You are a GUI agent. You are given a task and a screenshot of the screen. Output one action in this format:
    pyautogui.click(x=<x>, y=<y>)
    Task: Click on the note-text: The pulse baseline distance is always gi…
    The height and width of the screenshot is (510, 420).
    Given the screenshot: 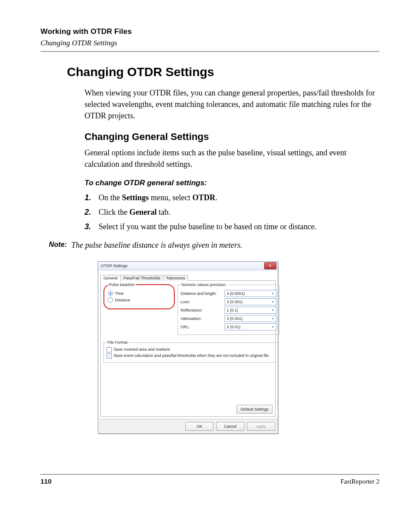 What is the action you would take?
    pyautogui.click(x=157, y=246)
    